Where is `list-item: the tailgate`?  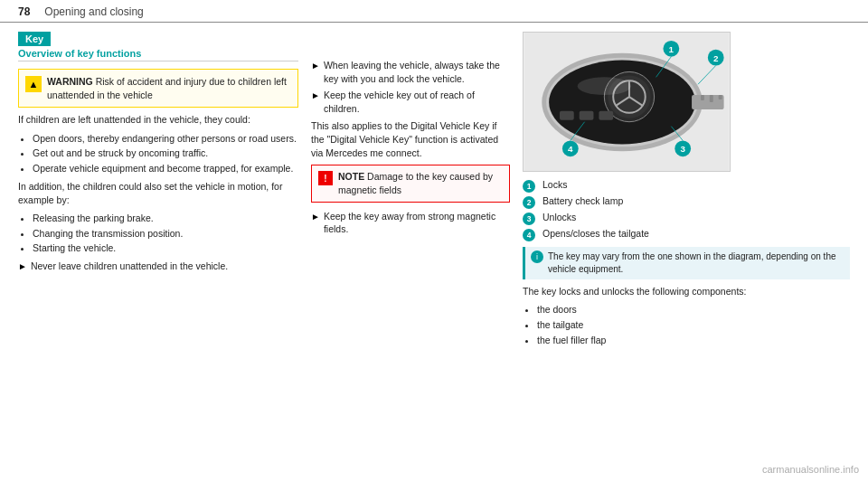
list-item: the tailgate is located at coordinates (693, 326).